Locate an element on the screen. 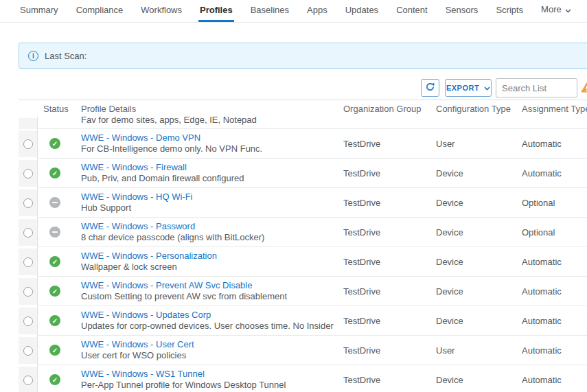  table-header: Status Profile Details Organization Grou… is located at coordinates (303, 108).